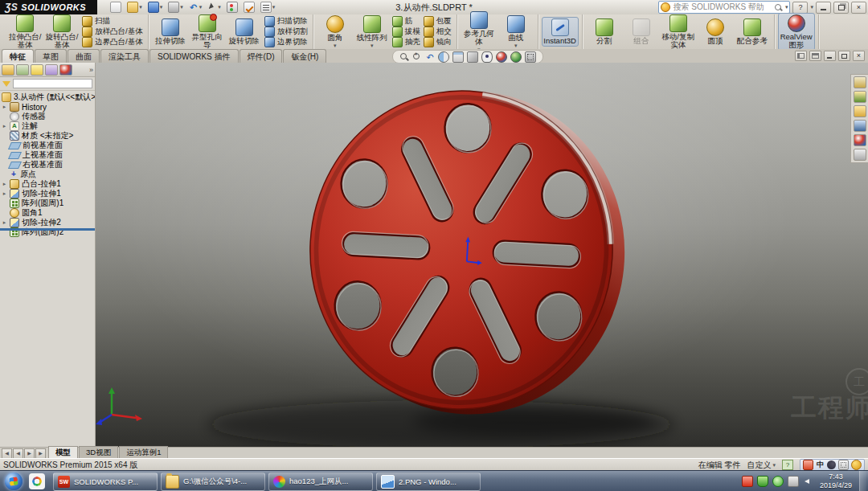 The height and width of the screenshot is (491, 868). What do you see at coordinates (796, 32) in the screenshot?
I see `ribbon-button-realview: RealView 图形` at bounding box center [796, 32].